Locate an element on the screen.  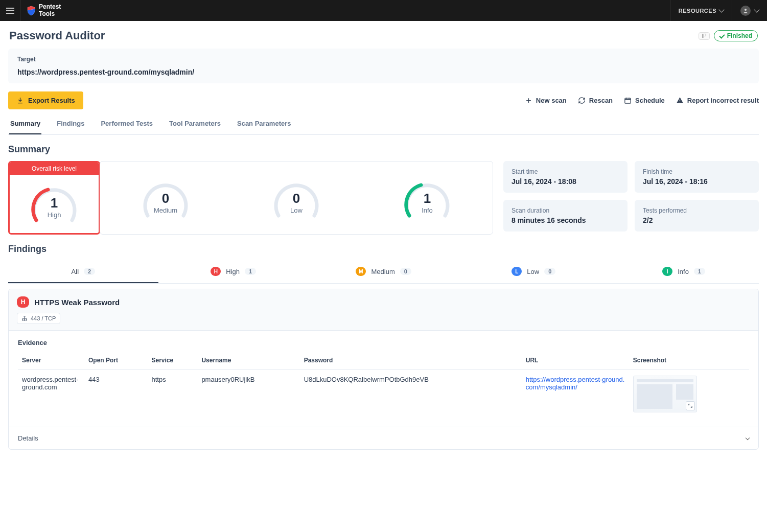
gauge-info: 1Info is located at coordinates (427, 198).